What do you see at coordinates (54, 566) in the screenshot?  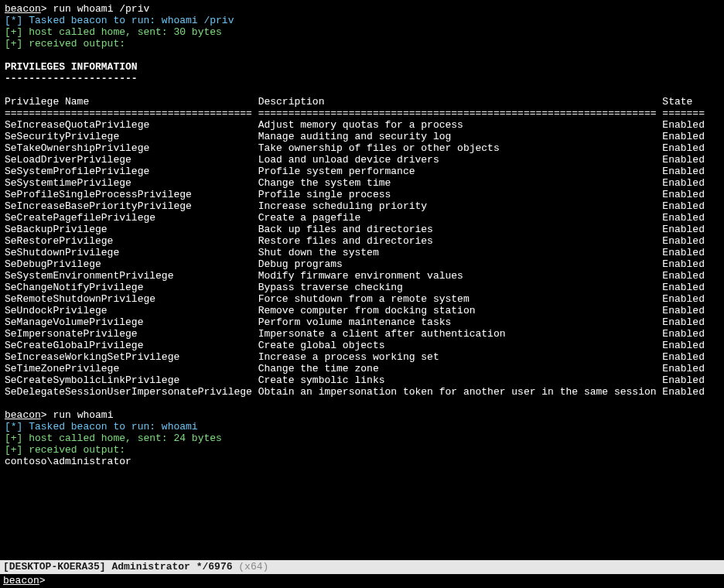 I see `status-host: [DESKTOP-KOERA35]` at bounding box center [54, 566].